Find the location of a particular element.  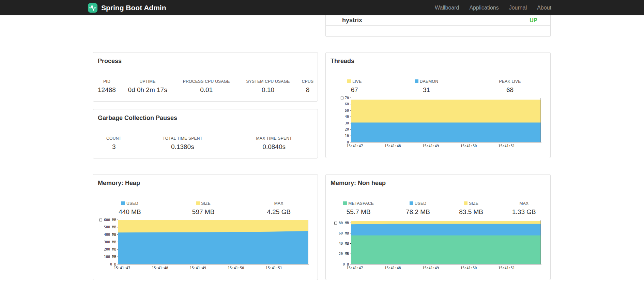

stat-pid: PID 12488 is located at coordinates (107, 87).